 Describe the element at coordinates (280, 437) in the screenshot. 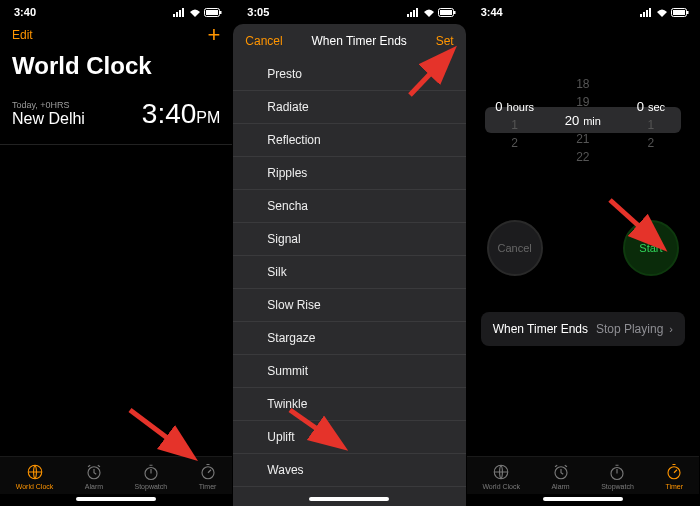

I see `sound-label: Uplift` at that location.